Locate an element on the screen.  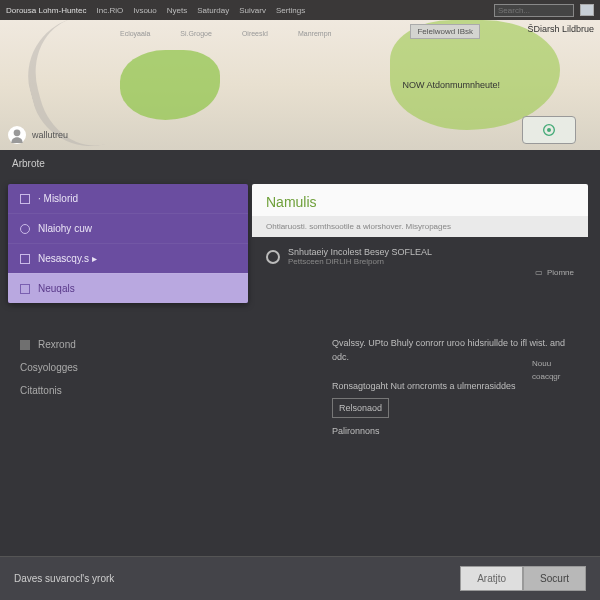
sidebar-item: Nlaiohy cuw is located at coordinates (128, 228).